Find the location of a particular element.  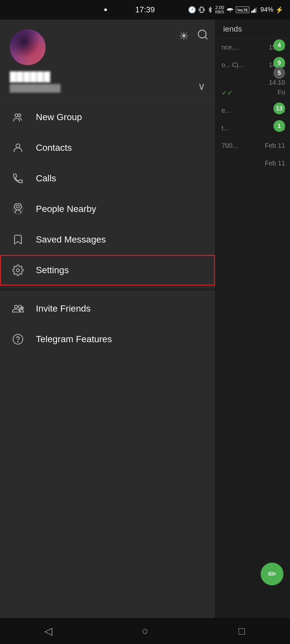

chat-snippet-2: o... is located at coordinates (226, 65).